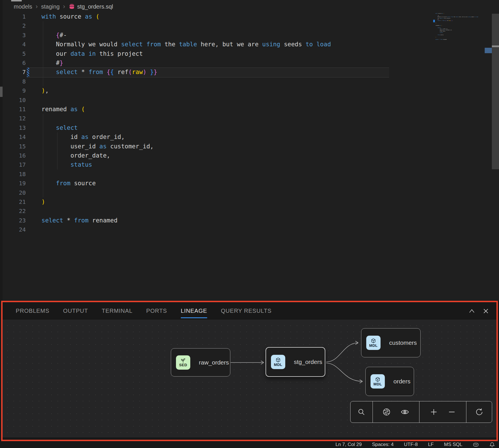  Describe the element at coordinates (54, 35) in the screenshot. I see `code-line: {#-` at that location.